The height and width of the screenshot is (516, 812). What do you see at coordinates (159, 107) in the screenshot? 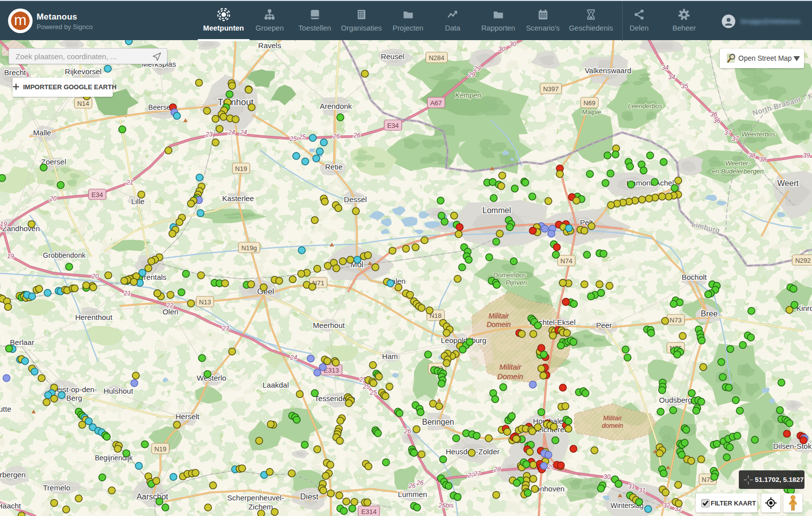
I see `svg-text: Beerse` at bounding box center [159, 107].